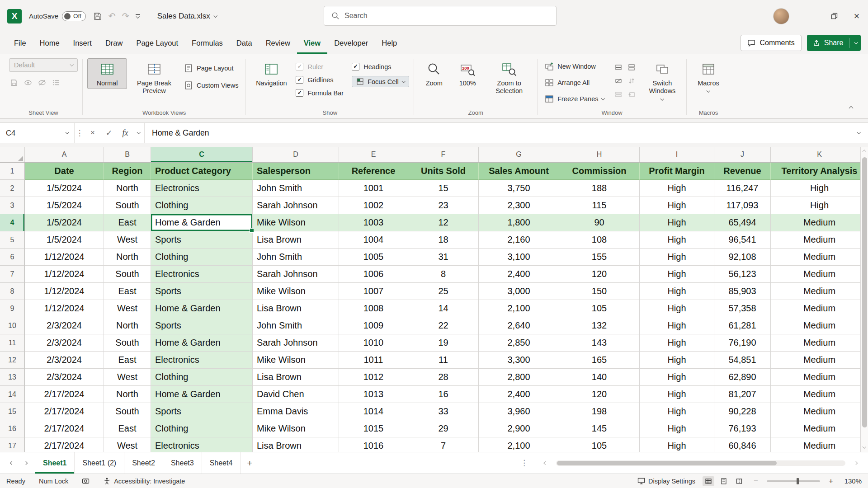  What do you see at coordinates (250, 463) in the screenshot?
I see `new-sheet-button: +` at bounding box center [250, 463].